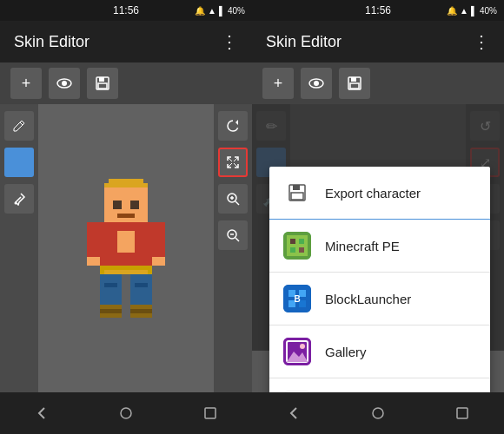 The height and width of the screenshot is (434, 504). Describe the element at coordinates (278, 83) in the screenshot. I see `add-button-right: +` at that location.